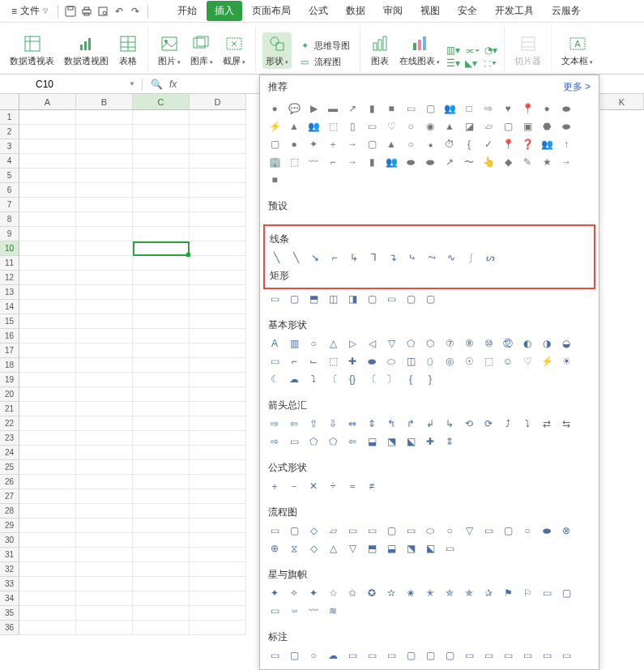  What do you see at coordinates (354, 258) in the screenshot?
I see `shape-item: ↳` at bounding box center [354, 258].